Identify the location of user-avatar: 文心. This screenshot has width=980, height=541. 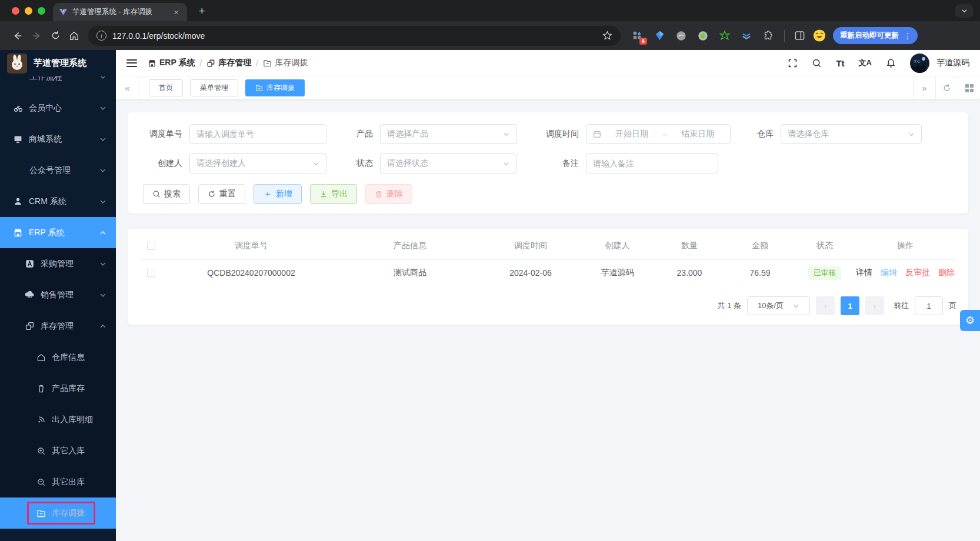
(920, 64).